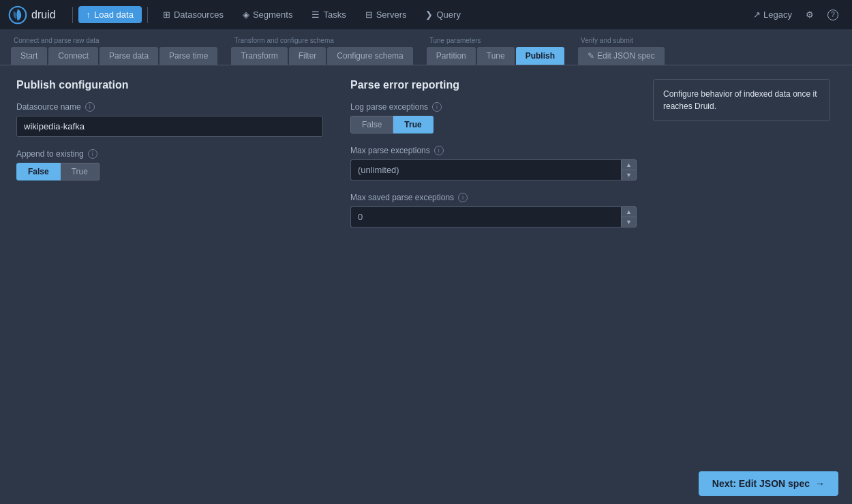 The image size is (852, 504). I want to click on help-icon: ?, so click(833, 15).